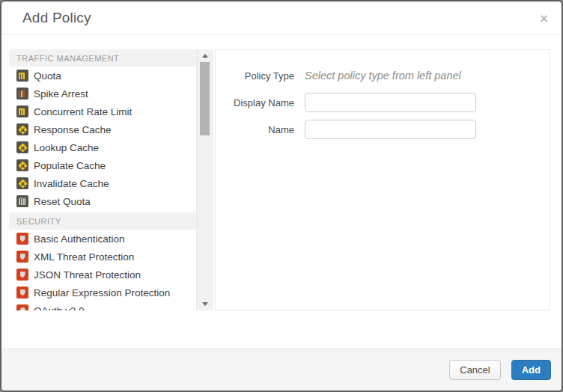 The height and width of the screenshot is (392, 563). What do you see at coordinates (205, 304) in the screenshot?
I see `scrollbar-down-arrow-icon` at bounding box center [205, 304].